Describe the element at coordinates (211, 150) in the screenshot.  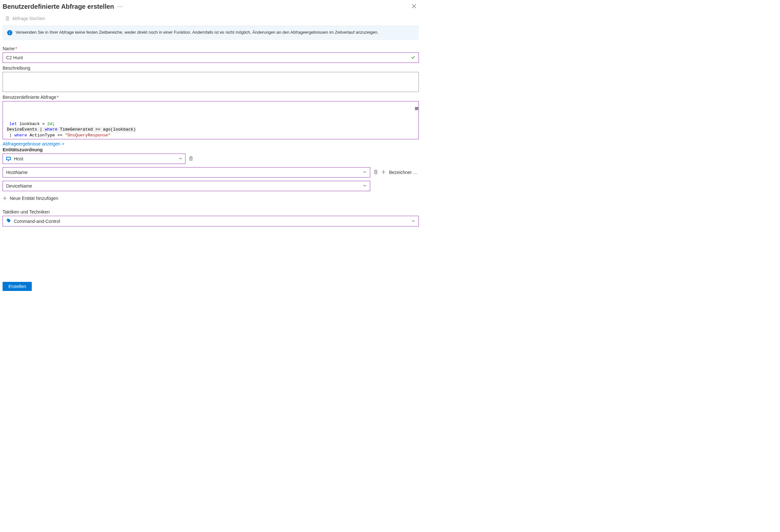
I see `entity-mapping-label: Entitätszuordnung` at that location.